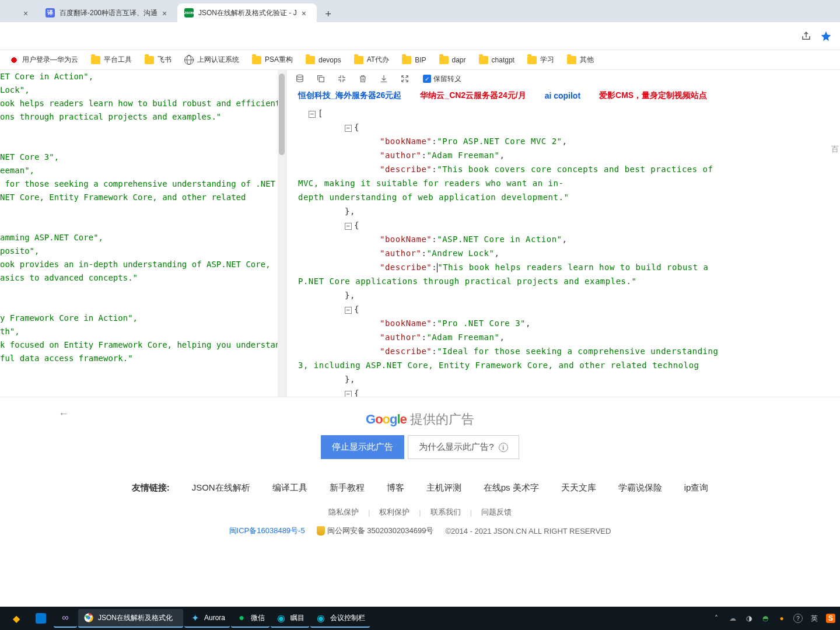  I want to click on output-toolbar: ✓ 保留转义, so click(564, 79).